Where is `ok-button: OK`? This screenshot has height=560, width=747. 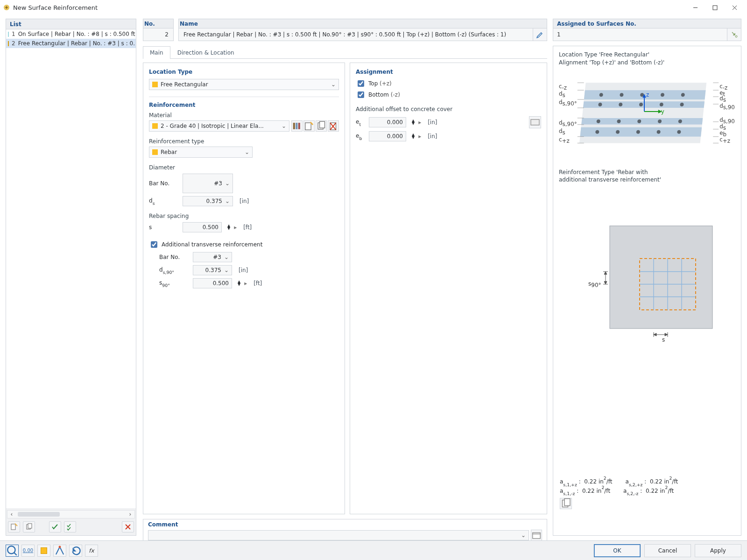
ok-button: OK is located at coordinates (617, 551).